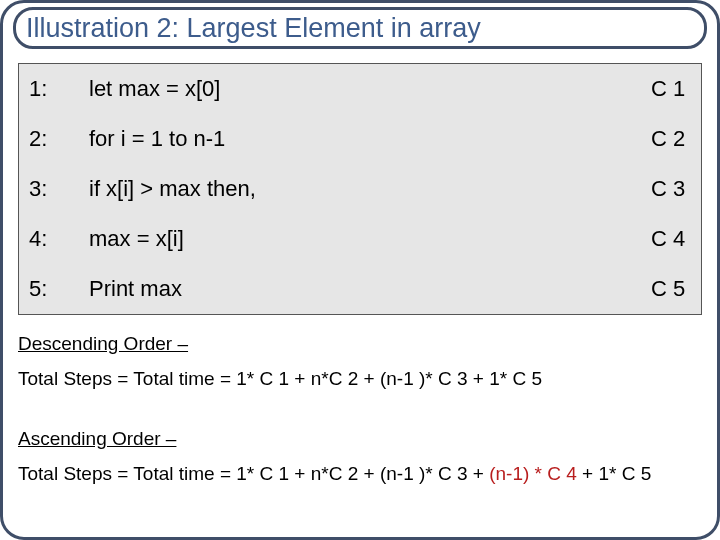  I want to click on code-text: let max = x[0], so click(360, 89).